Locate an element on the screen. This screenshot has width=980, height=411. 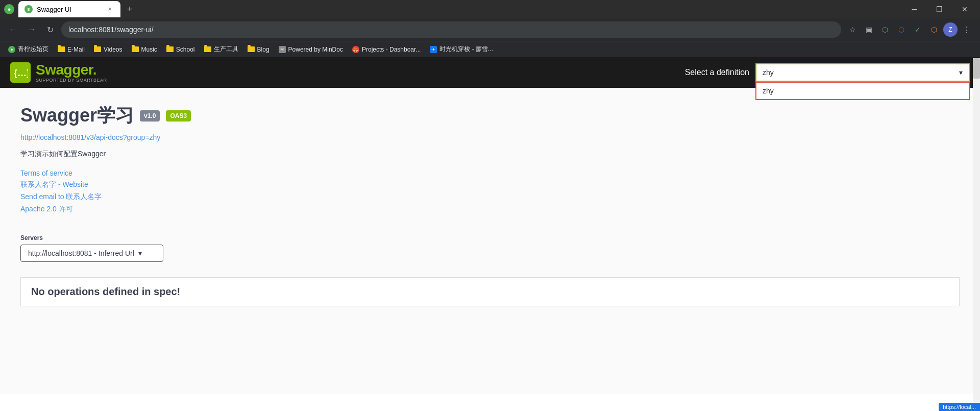
servers-selected-value: http://localhost:8081 - Inferred Url is located at coordinates (81, 253).